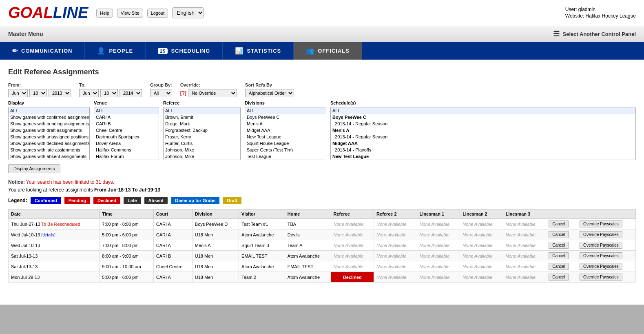 This screenshot has width=644, height=334. I want to click on website-name: Website: Halifax Hockey League, so click(600, 16).